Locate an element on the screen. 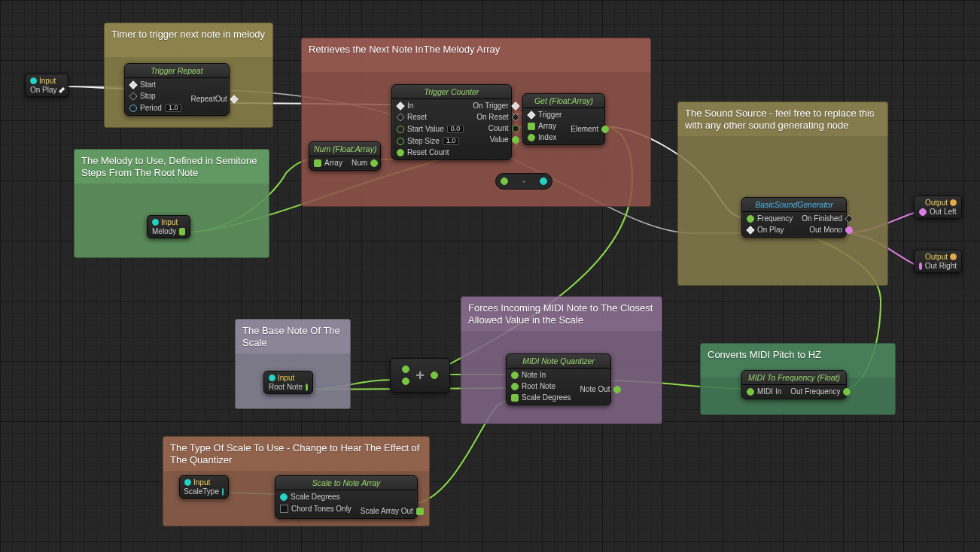  comment-sound: The Sound Source - feel free to replace … is located at coordinates (783, 194).